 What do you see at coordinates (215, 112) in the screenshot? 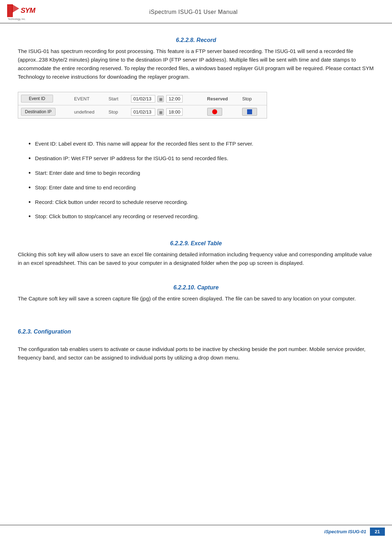
I see `record-button` at bounding box center [215, 112].